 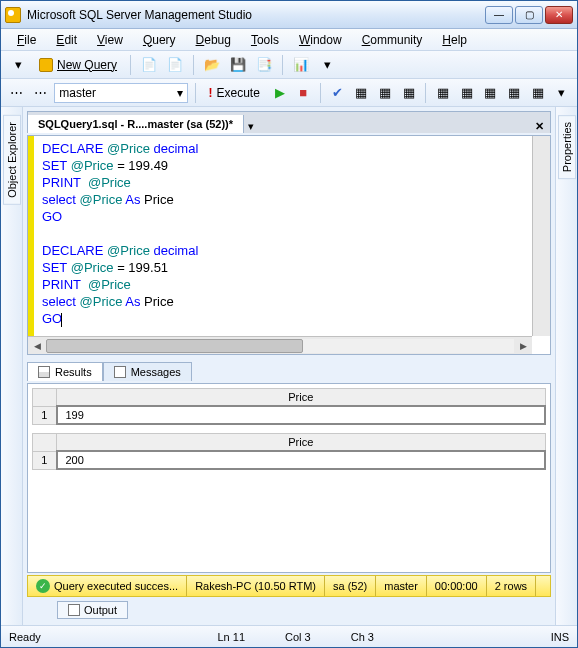 What do you see at coordinates (66, 40) in the screenshot?
I see `menu-edit: Edit` at bounding box center [66, 40].